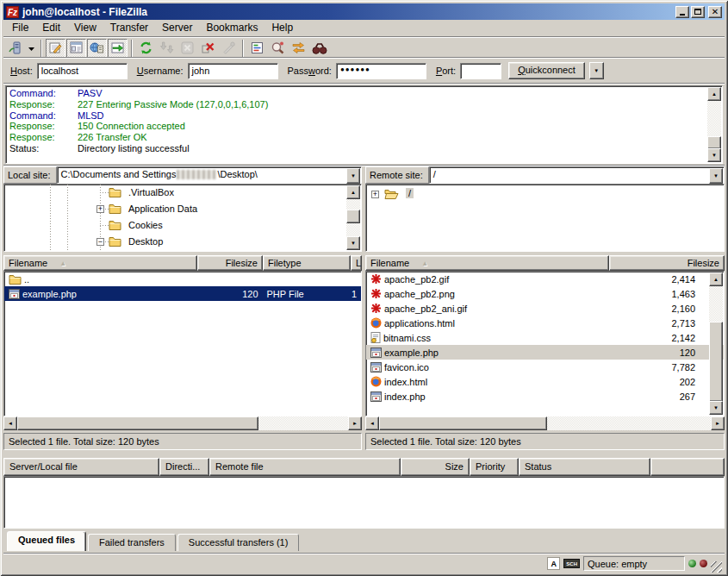 This screenshot has height=576, width=728. Describe the element at coordinates (717, 567) in the screenshot. I see `resize-grip` at that location.